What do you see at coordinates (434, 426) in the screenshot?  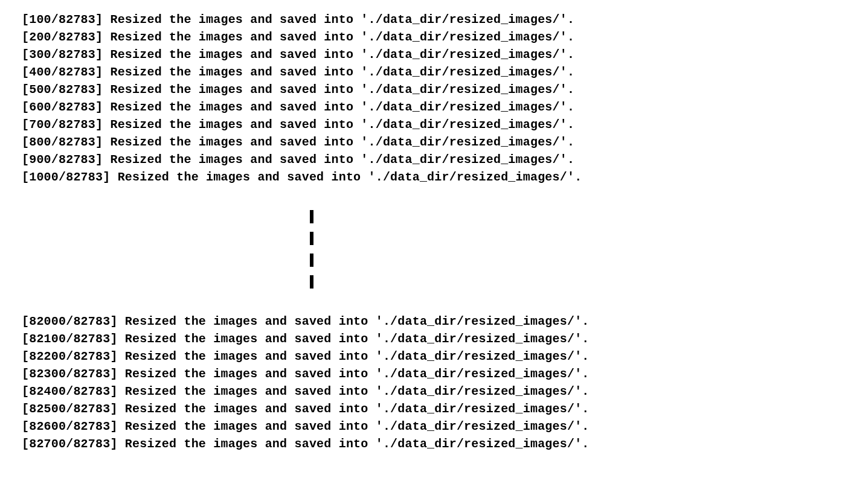 I see `log-line: [82600/82783] Resized the images and sav…` at bounding box center [434, 426].